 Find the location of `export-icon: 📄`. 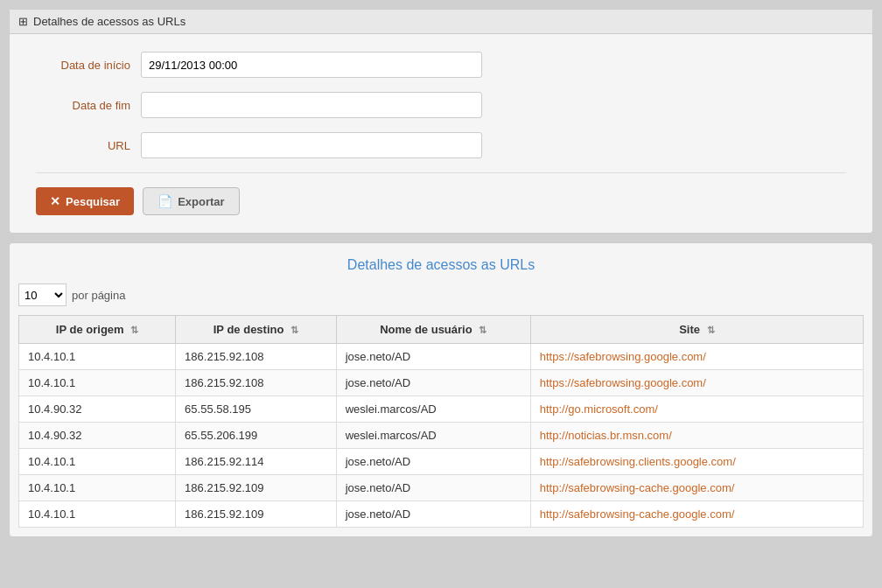

export-icon: 📄 is located at coordinates (164, 201).